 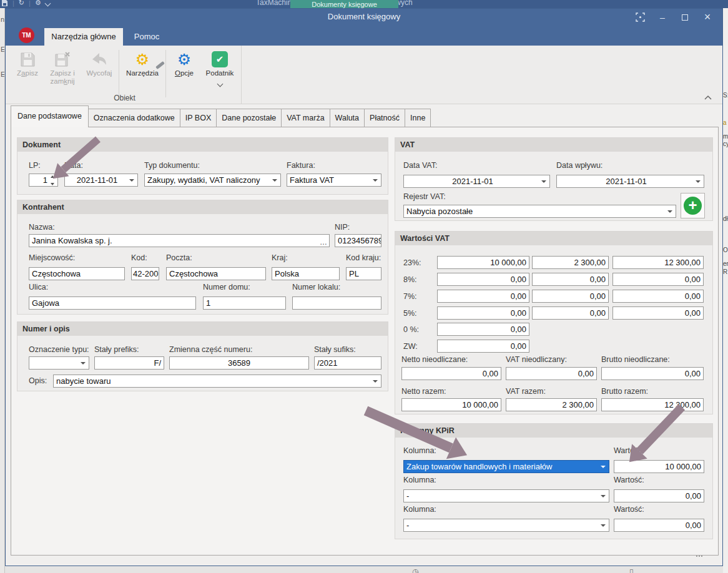 What do you see at coordinates (506, 496) in the screenshot?
I see `kolumna-dropdown-2: -` at bounding box center [506, 496].